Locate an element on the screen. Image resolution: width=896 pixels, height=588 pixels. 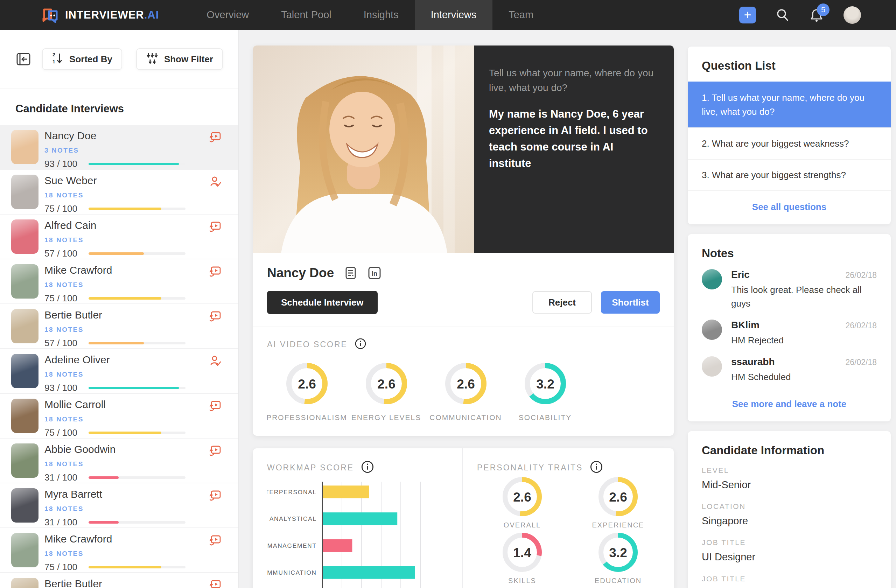
show-filter-button: Show Filter is located at coordinates (180, 59).